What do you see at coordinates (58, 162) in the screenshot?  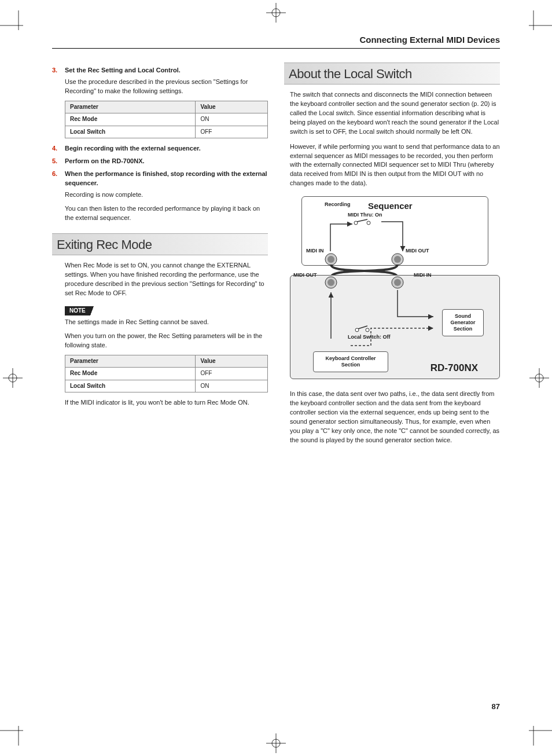 I see `step-number: 5.` at bounding box center [58, 162].